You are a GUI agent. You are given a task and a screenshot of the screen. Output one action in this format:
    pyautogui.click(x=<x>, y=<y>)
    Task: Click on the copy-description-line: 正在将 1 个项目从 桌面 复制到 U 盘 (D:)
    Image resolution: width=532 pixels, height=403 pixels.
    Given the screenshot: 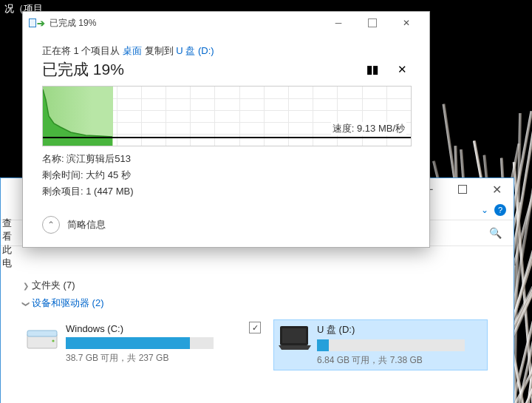 What is the action you would take?
    pyautogui.click(x=226, y=51)
    